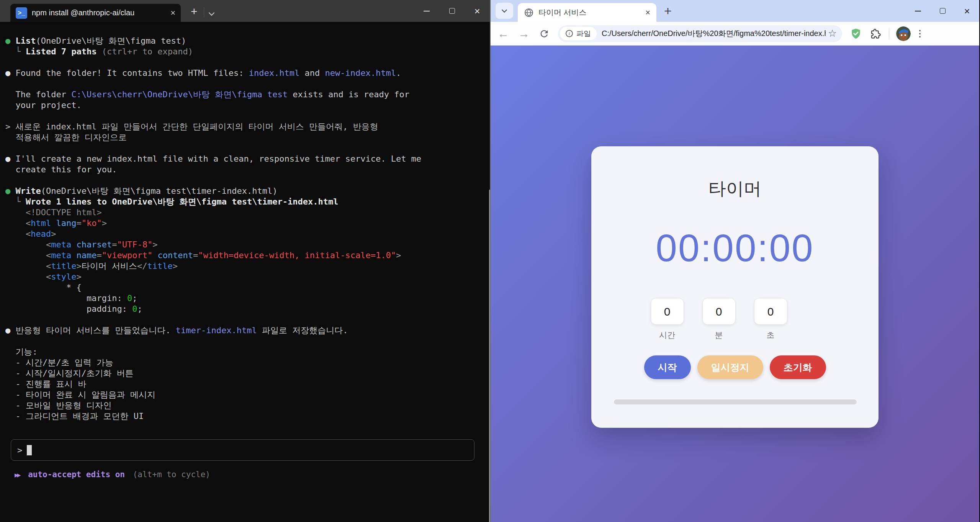 This screenshot has height=522, width=980. What do you see at coordinates (771, 319) in the screenshot?
I see `seconds-group: 0 초` at bounding box center [771, 319].